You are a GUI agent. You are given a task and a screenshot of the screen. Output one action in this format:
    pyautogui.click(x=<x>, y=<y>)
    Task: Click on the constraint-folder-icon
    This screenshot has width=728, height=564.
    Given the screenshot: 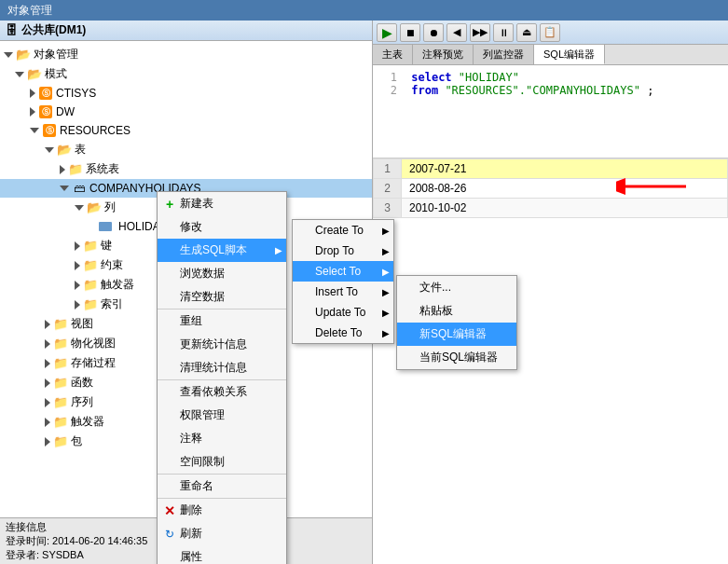 What is the action you would take?
    pyautogui.click(x=90, y=266)
    